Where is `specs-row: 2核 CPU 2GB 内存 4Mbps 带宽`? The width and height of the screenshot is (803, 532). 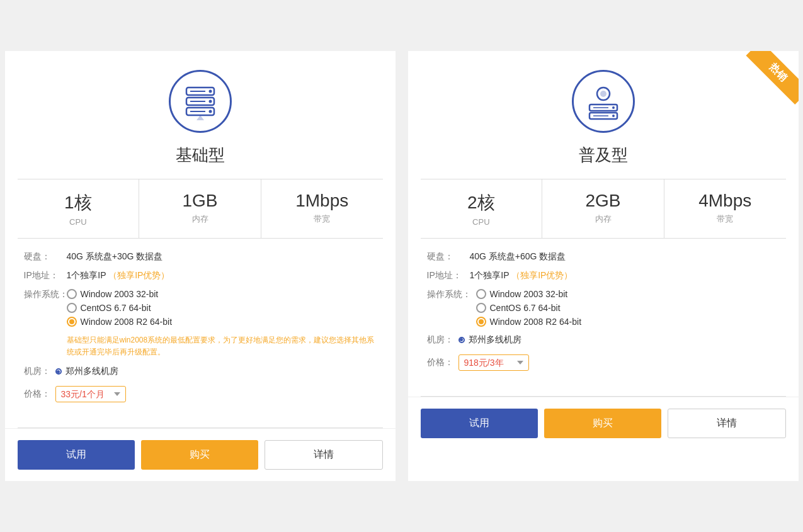
specs-row: 2核 CPU 2GB 内存 4Mbps 带宽 is located at coordinates (603, 209).